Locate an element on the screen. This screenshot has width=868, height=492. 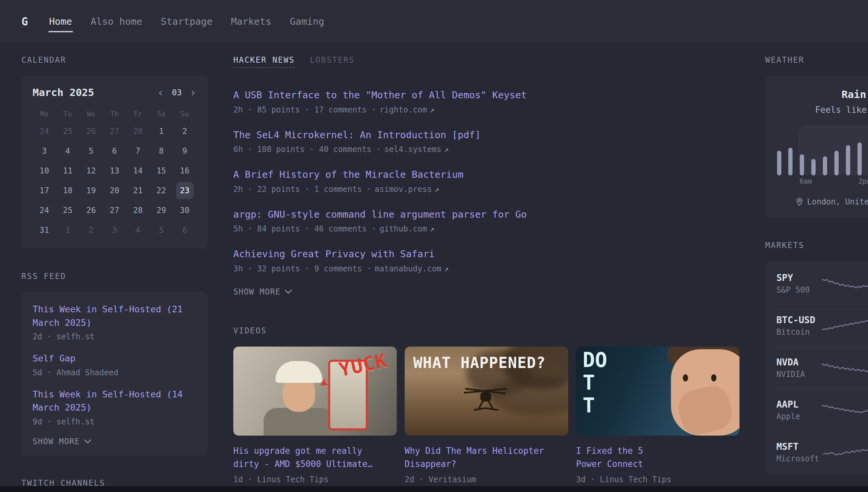
market-name: Bitcoin is located at coordinates (797, 332).